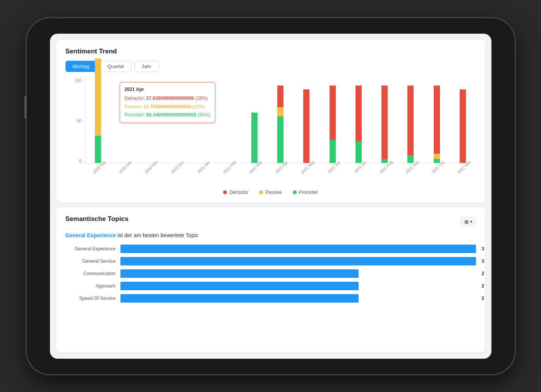 Image resolution: width=541 pixels, height=392 pixels. I want to click on chart-type-button: ▦ ▾, so click(469, 222).